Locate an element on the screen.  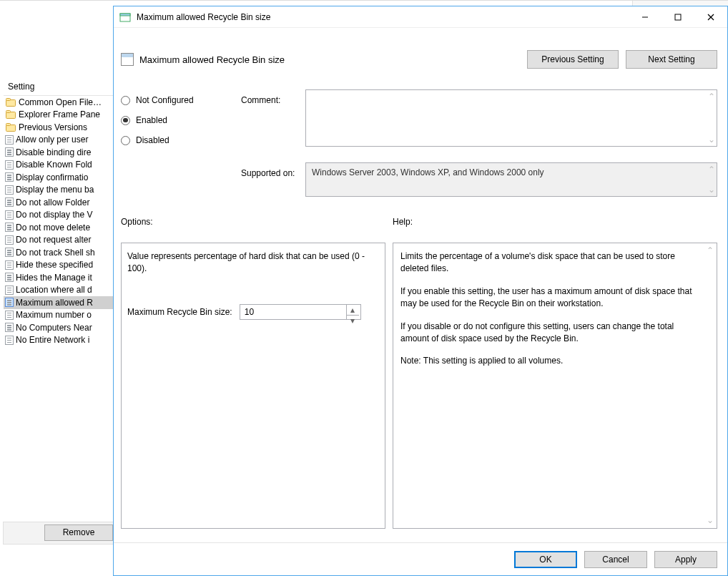
list-item-label: Display the menu ba is located at coordinates (54, 190).